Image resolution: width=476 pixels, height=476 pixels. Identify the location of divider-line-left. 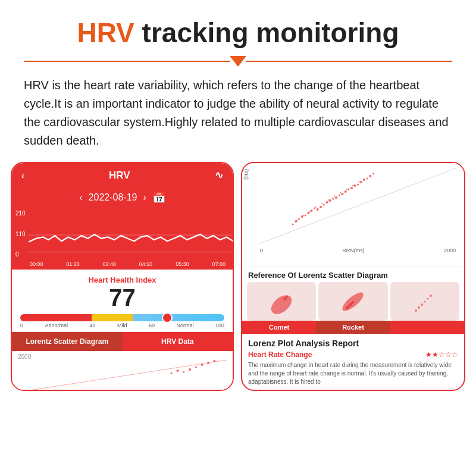
(127, 61).